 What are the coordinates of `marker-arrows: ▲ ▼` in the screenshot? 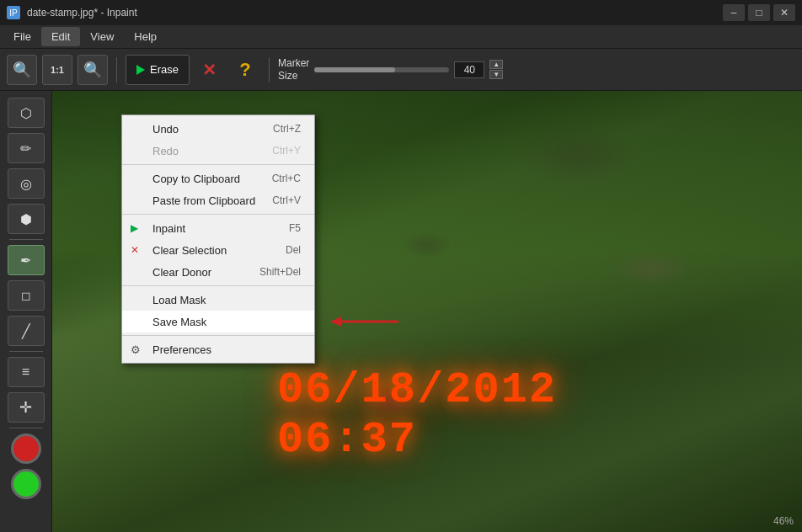 It's located at (496, 69).